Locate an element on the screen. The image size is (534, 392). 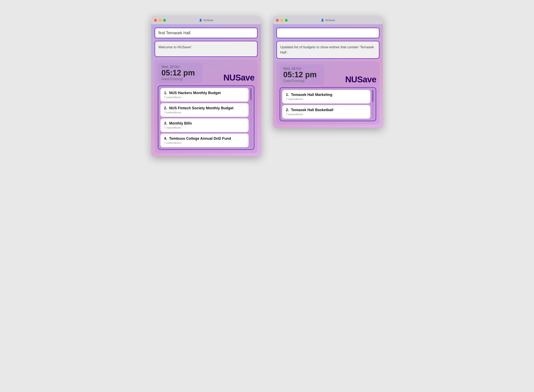
minimize-button is located at coordinates (160, 20).